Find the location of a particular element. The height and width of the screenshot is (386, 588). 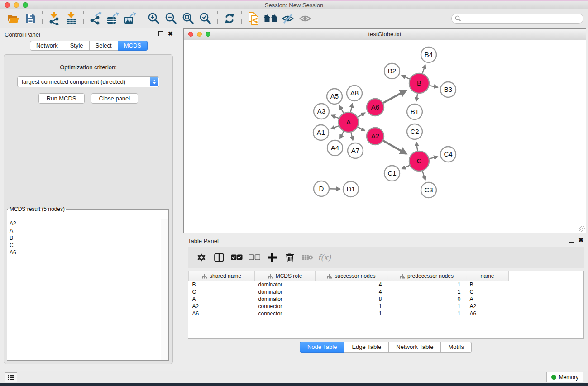

close-panel-button: Close panel is located at coordinates (115, 99).